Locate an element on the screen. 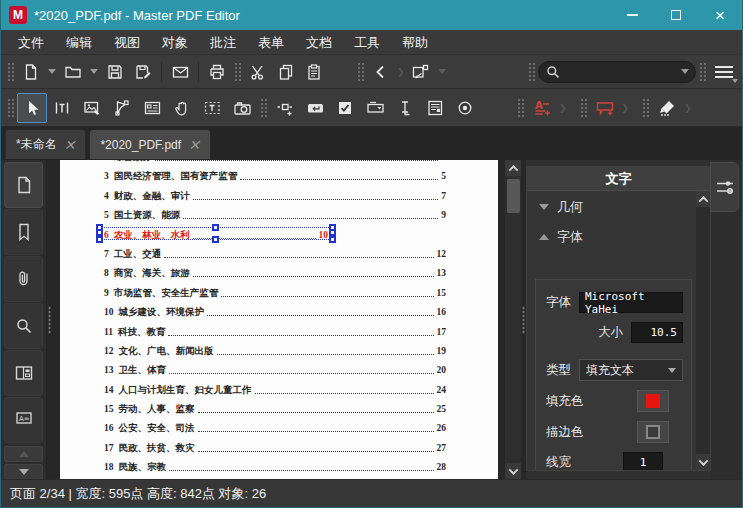 The width and height of the screenshot is (743, 508). panel-splitter is located at coordinates (524, 320).